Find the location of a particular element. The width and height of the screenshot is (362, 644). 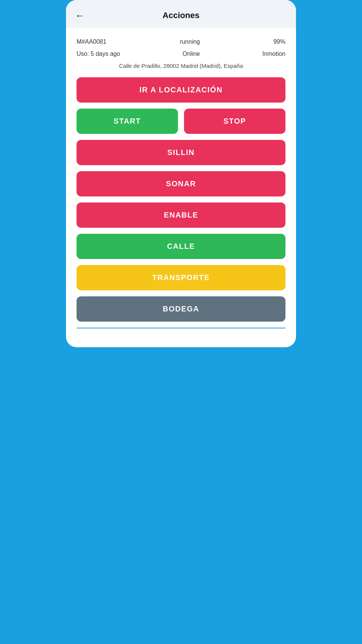

sillin-button: SILLIN is located at coordinates (181, 152).